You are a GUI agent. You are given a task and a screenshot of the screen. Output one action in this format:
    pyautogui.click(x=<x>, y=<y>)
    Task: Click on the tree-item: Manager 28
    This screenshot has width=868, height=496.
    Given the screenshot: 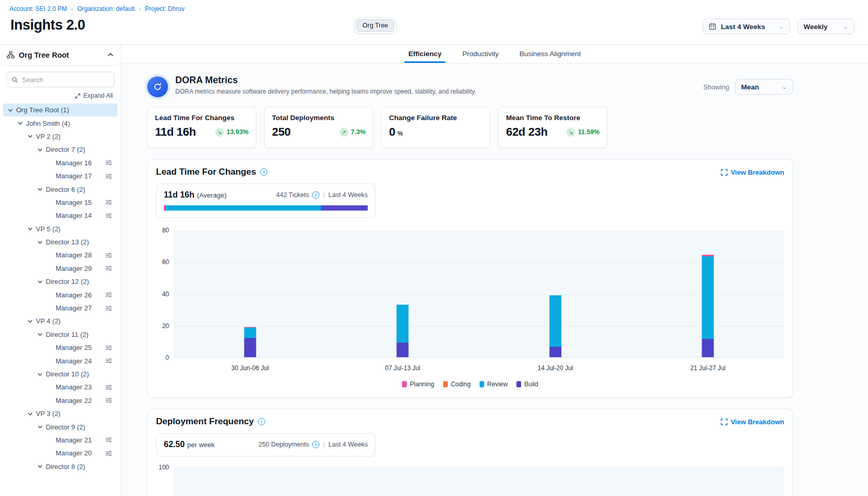 What is the action you would take?
    pyautogui.click(x=60, y=255)
    